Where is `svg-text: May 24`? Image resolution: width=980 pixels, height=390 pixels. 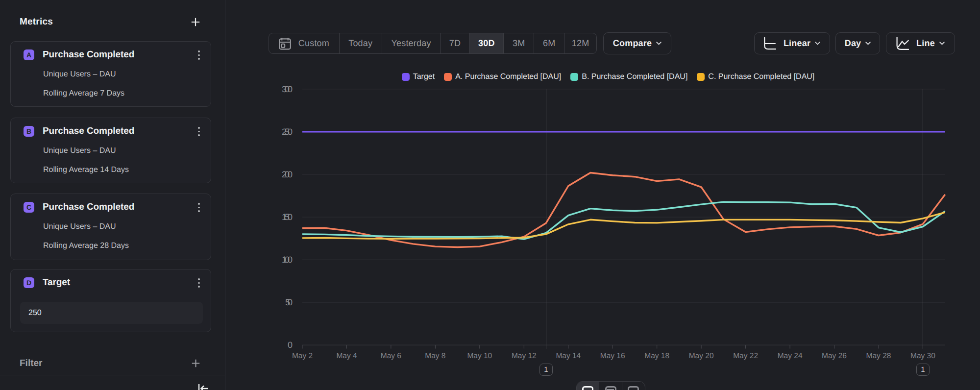 svg-text: May 24 is located at coordinates (790, 356).